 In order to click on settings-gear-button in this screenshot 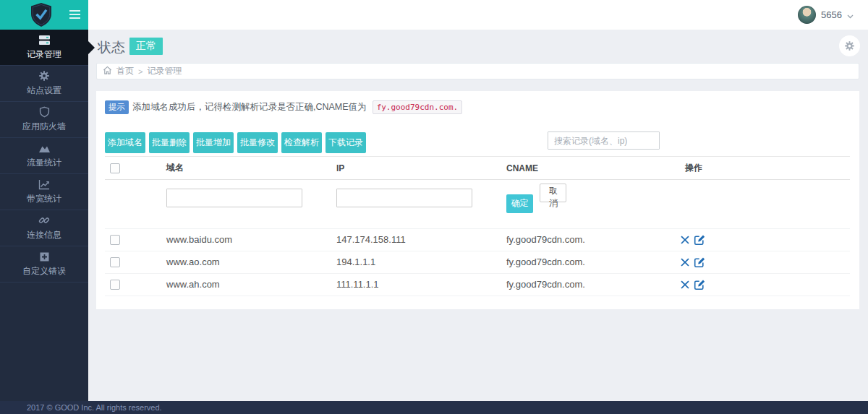, I will do `click(849, 46)`.